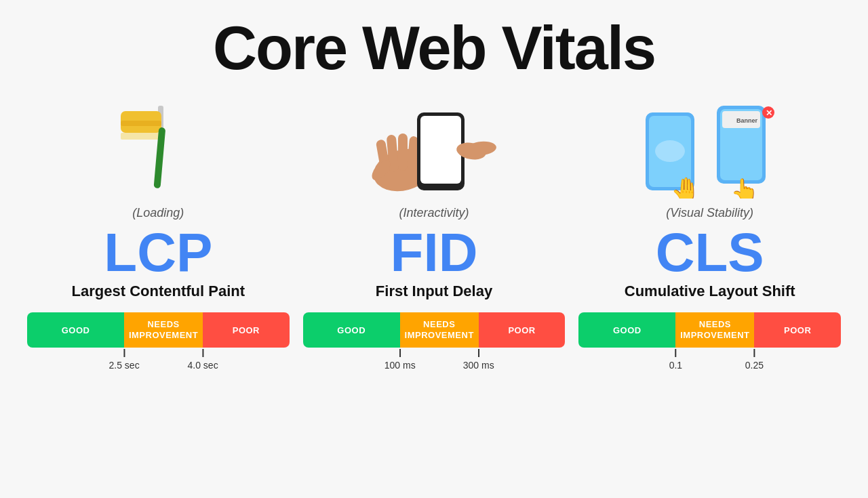  What do you see at coordinates (158, 150) in the screenshot?
I see `paint-roller-icon` at bounding box center [158, 150].